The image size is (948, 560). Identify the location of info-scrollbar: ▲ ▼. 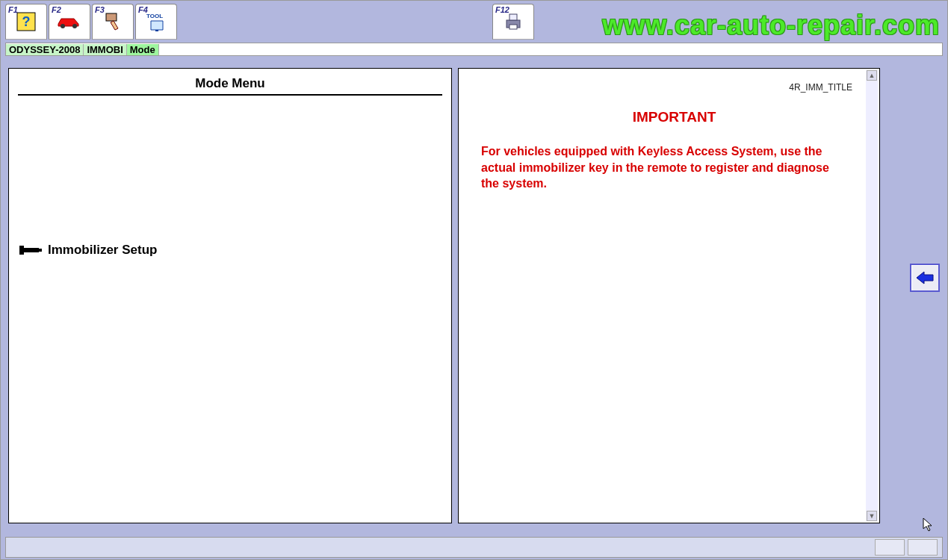
(872, 296).